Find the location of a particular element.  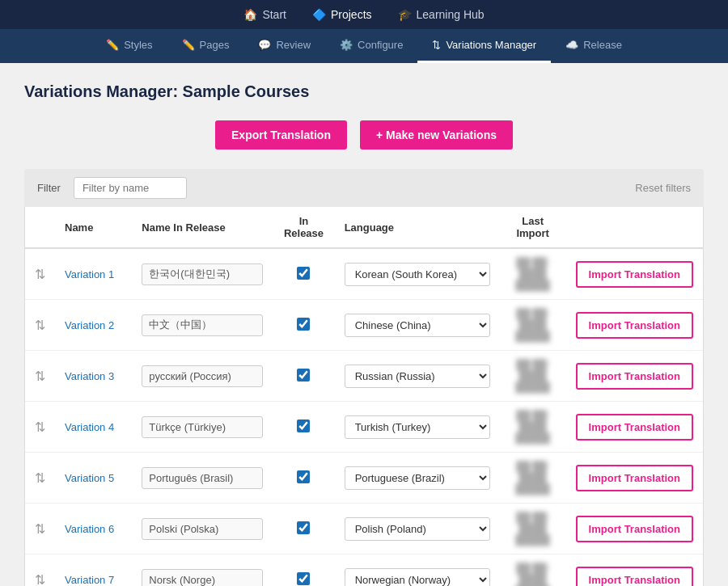

review-icon: 💬 is located at coordinates (265, 45).